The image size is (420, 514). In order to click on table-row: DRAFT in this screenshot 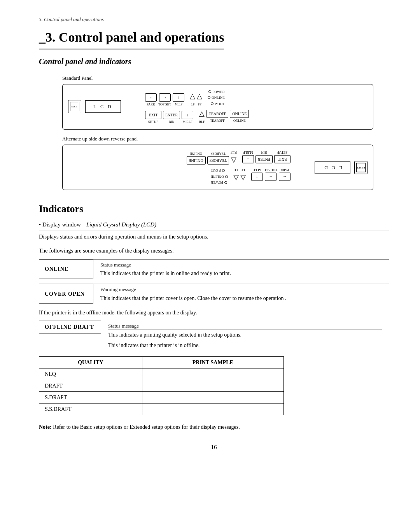, I will do `click(162, 386)`.